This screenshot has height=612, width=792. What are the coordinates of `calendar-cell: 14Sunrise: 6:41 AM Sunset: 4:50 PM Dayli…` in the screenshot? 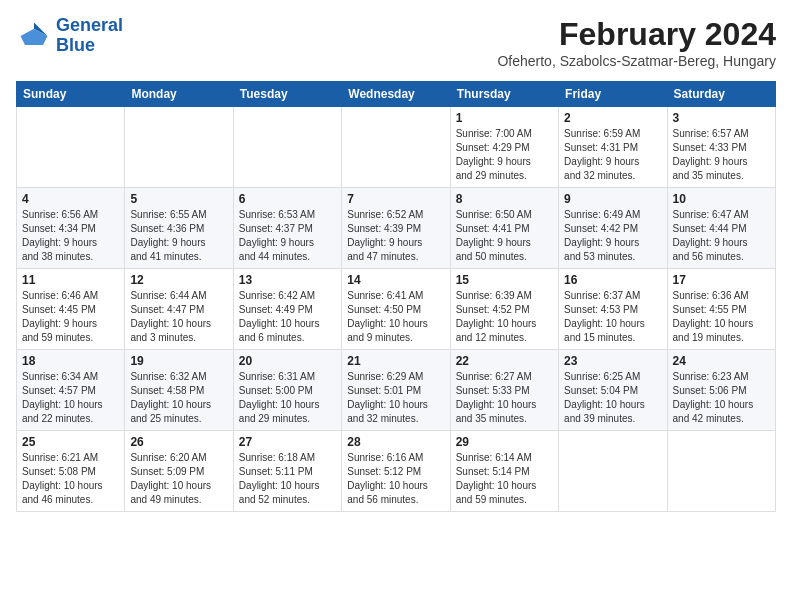 It's located at (396, 310).